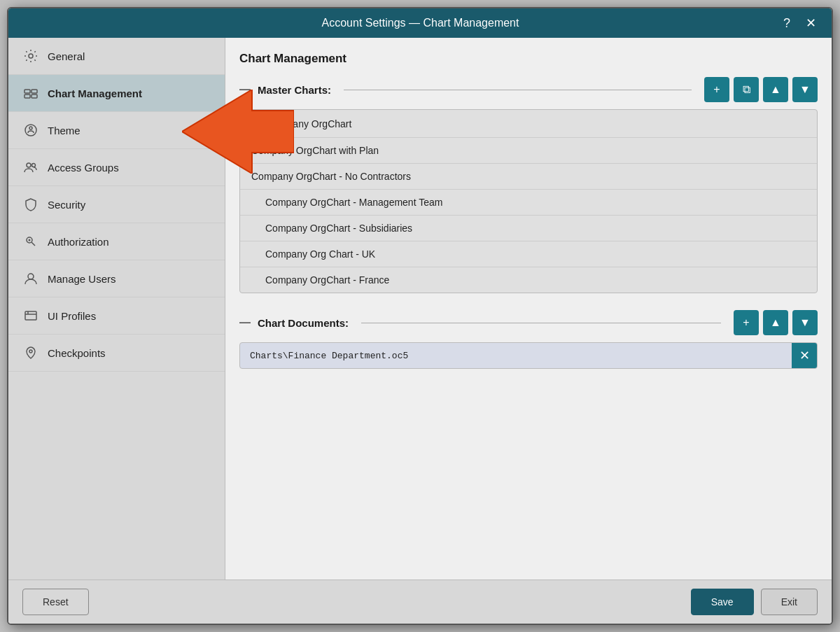 This screenshot has width=840, height=632. Describe the element at coordinates (722, 602) in the screenshot. I see `save-button: Save` at that location.